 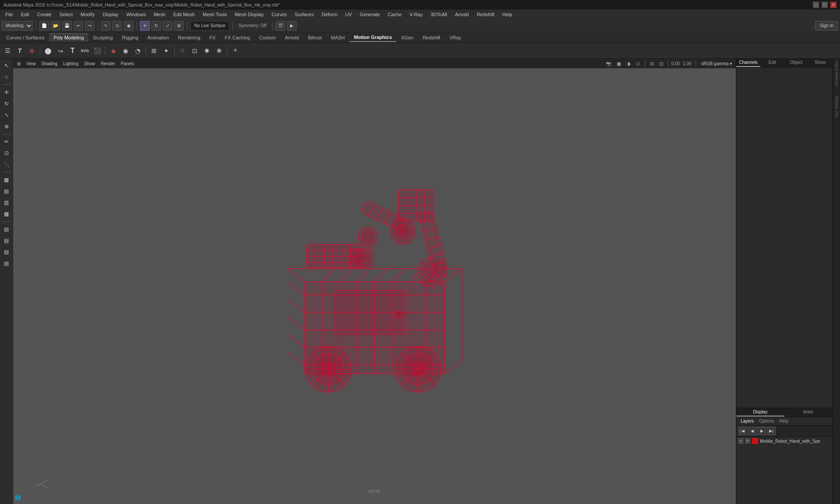 What do you see at coordinates (156, 26) in the screenshot?
I see `rotate-btn: ↻` at bounding box center [156, 26].